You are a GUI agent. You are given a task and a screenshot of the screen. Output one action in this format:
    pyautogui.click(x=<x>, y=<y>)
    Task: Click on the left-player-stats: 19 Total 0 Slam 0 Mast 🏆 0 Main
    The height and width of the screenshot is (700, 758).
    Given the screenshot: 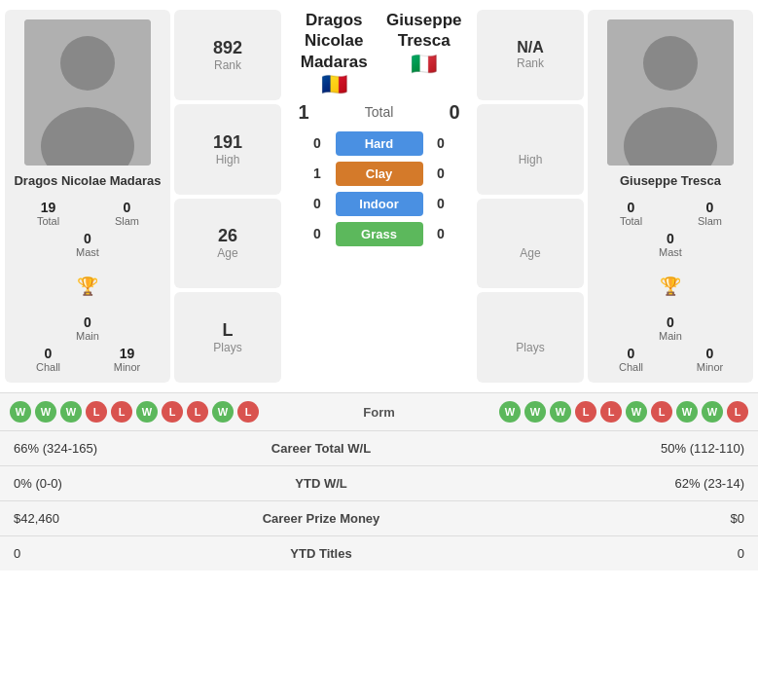 What is the action you would take?
    pyautogui.click(x=88, y=286)
    